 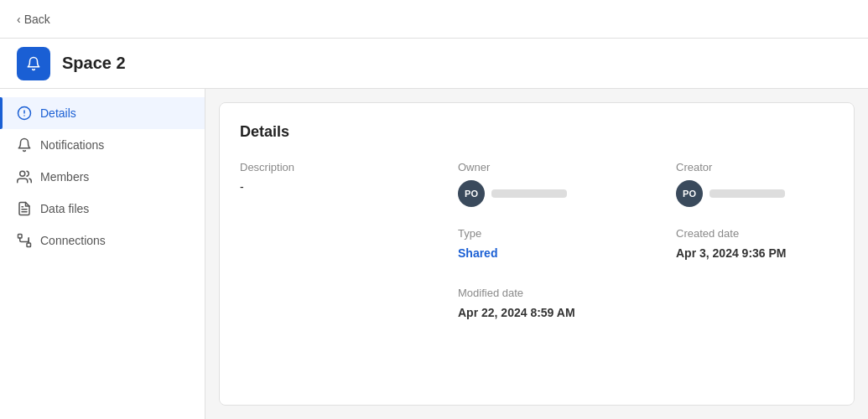 I want to click on notifications-icon, so click(x=24, y=145).